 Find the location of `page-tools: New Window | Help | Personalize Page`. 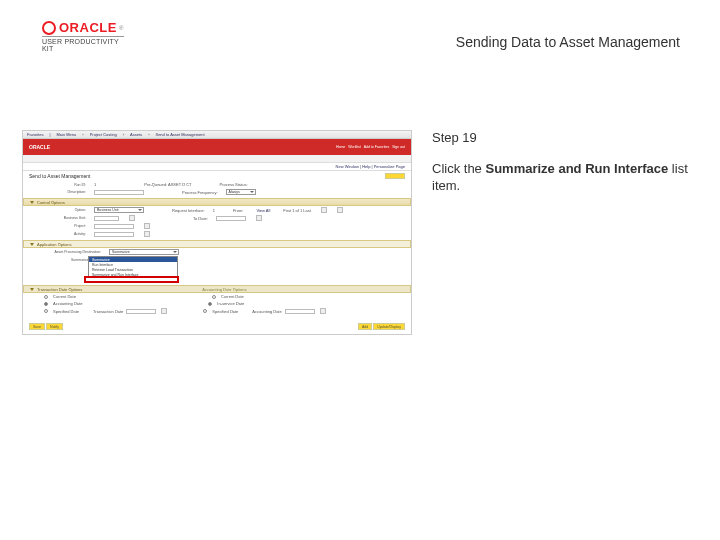

page-tools: New Window | Help | Personalize Page is located at coordinates (217, 167).